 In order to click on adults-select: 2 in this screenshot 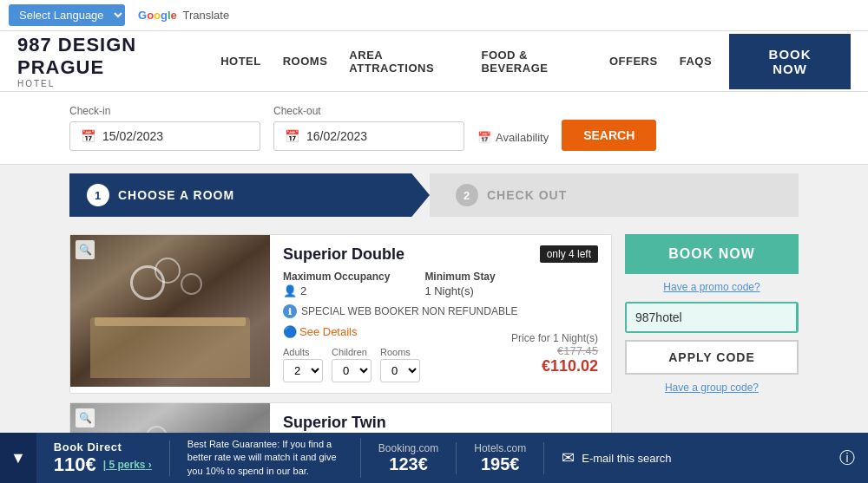, I will do `click(303, 371)`.